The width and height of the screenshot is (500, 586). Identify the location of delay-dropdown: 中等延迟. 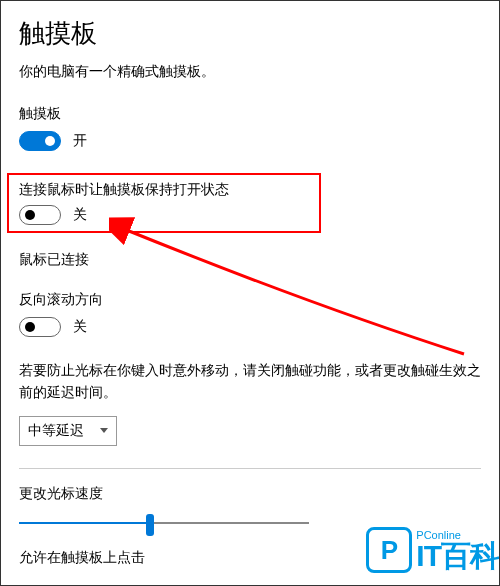
(68, 431).